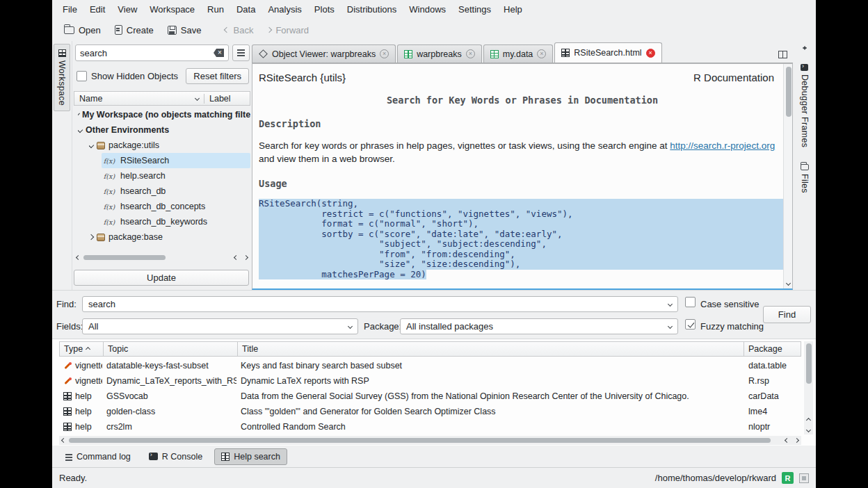 The image size is (868, 488). I want to click on bottom-toolview-tabs: Command log R Console Help search, so click(434, 456).